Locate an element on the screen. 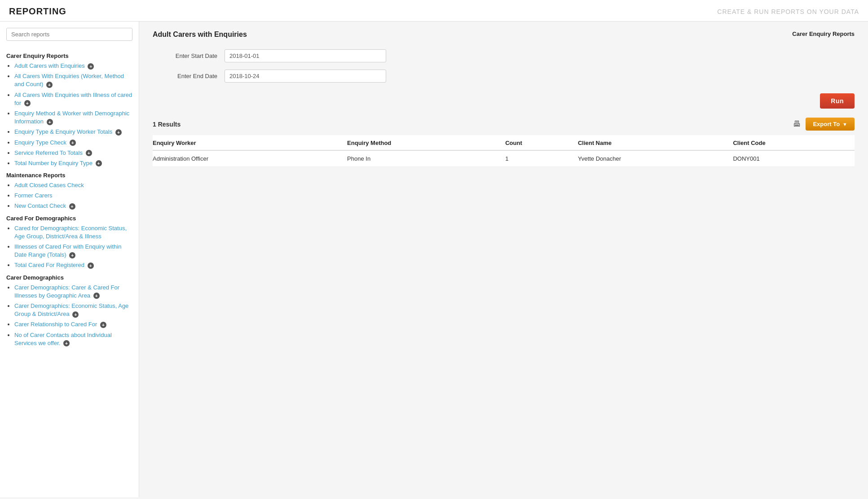 This screenshot has height=499, width=868. table-cell: DONY001 is located at coordinates (794, 159).